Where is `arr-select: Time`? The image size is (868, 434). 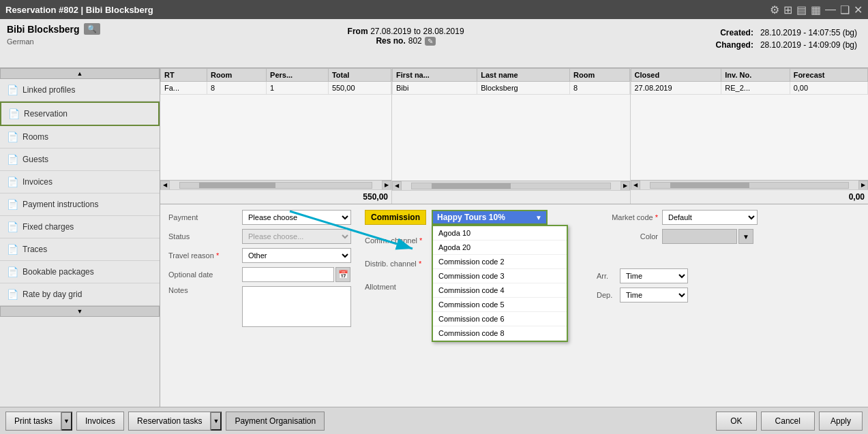 arr-select: Time is located at coordinates (654, 276).